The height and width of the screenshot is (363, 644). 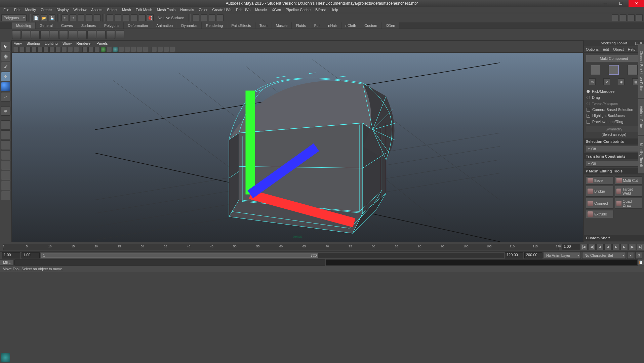 What do you see at coordinates (84, 43) in the screenshot?
I see `panel-menu-renderer: Renderer` at bounding box center [84, 43].